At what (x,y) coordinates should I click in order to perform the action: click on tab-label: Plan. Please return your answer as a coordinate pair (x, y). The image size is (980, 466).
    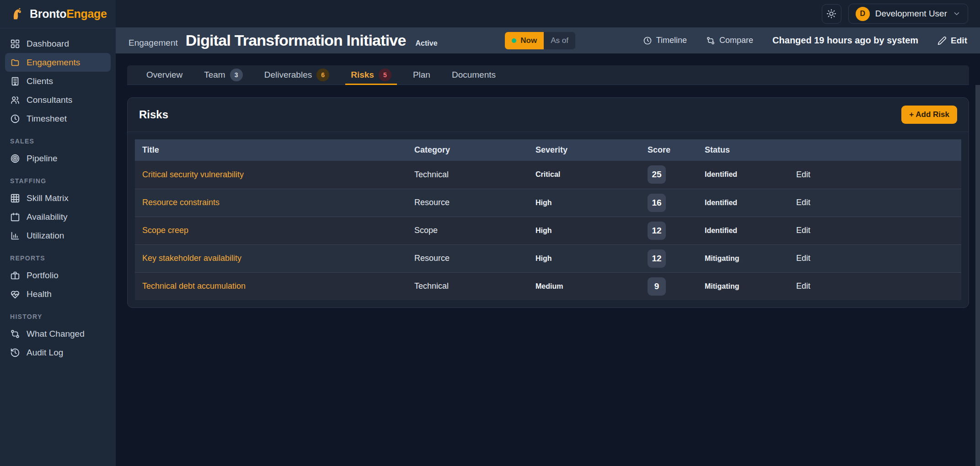
    Looking at the image, I should click on (422, 75).